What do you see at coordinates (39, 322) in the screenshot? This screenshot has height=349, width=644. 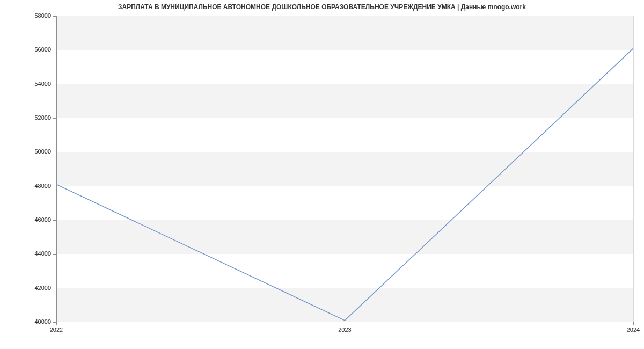 I see `y-tick-label: 40000` at bounding box center [39, 322].